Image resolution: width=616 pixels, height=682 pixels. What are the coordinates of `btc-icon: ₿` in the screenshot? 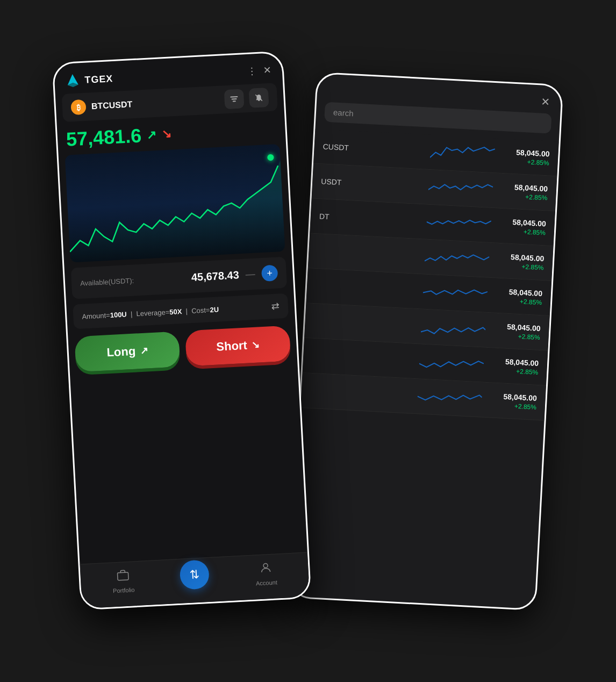 It's located at (78, 106).